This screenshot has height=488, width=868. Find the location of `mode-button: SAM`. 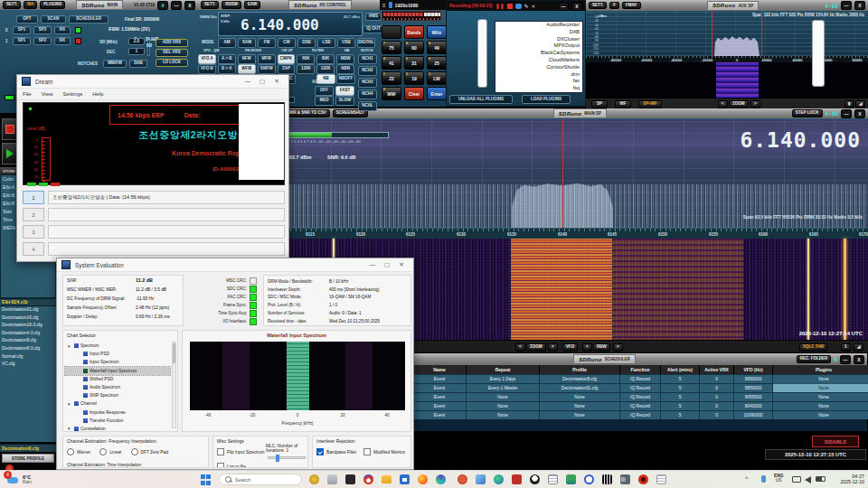

mode-button: SAM is located at coordinates (247, 43).